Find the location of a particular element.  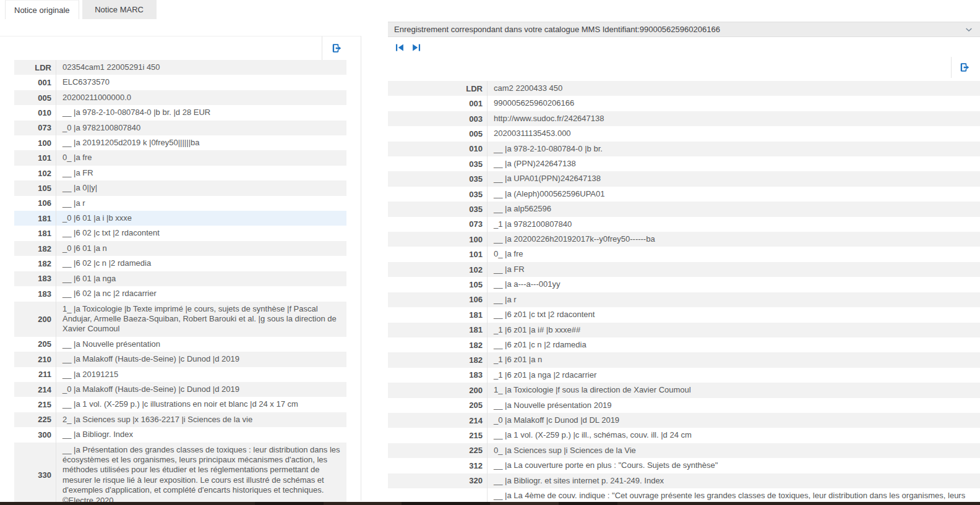

marc-field-row: 214 _0 |a Malakoff |c Dunod |d DL 2019 is located at coordinates (684, 420).